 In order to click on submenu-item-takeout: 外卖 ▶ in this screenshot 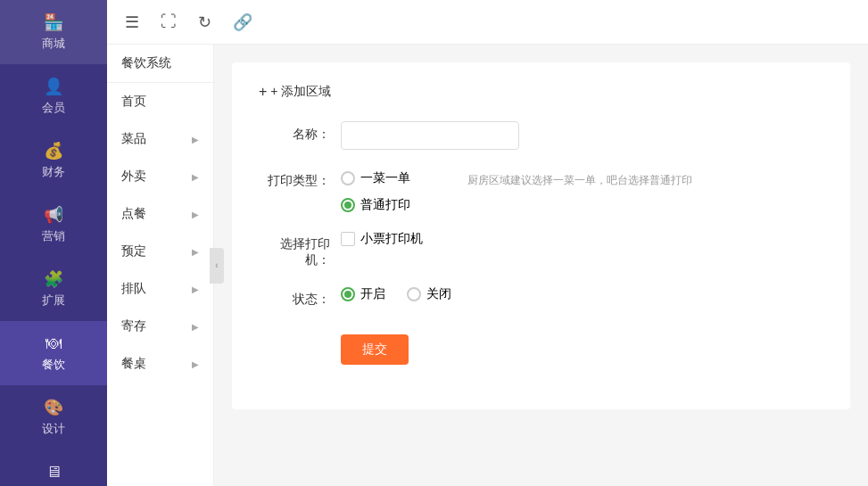, I will do `click(161, 177)`.